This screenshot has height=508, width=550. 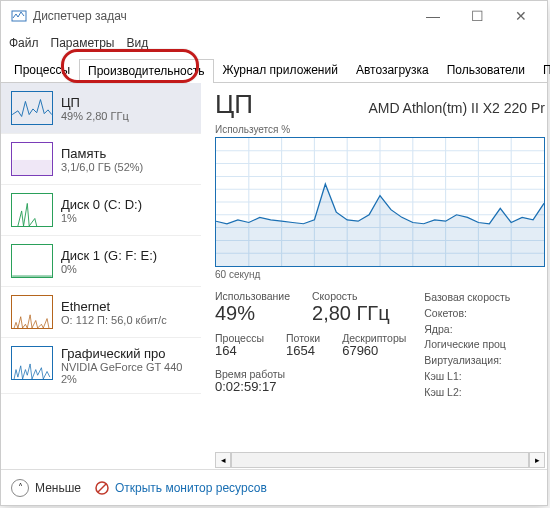 What do you see at coordinates (109, 269) in the screenshot?
I see `sidebar-disk1-sub: 0%` at bounding box center [109, 269].